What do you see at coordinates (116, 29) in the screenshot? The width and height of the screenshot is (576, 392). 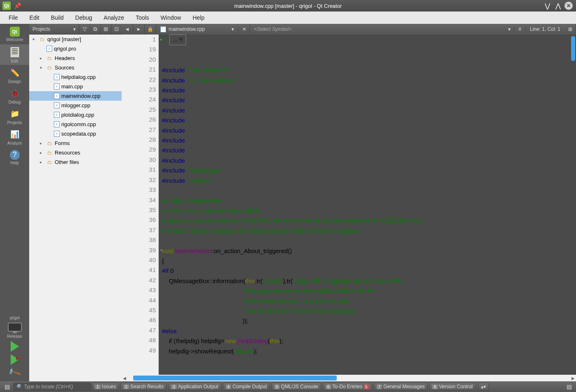 I see `close-pane-button: ⊡` at bounding box center [116, 29].